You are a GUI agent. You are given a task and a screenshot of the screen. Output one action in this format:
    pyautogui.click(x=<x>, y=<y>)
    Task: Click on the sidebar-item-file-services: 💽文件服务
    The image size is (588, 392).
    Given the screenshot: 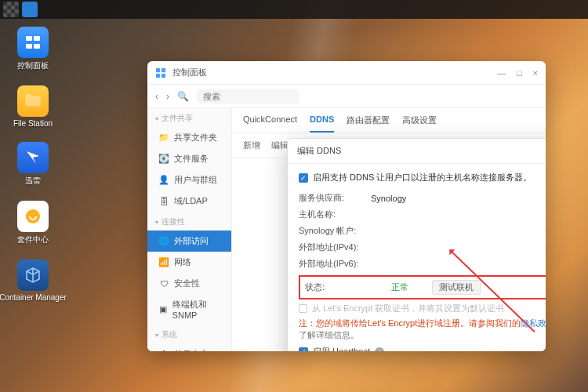 What is the action you would take?
    pyautogui.click(x=190, y=158)
    